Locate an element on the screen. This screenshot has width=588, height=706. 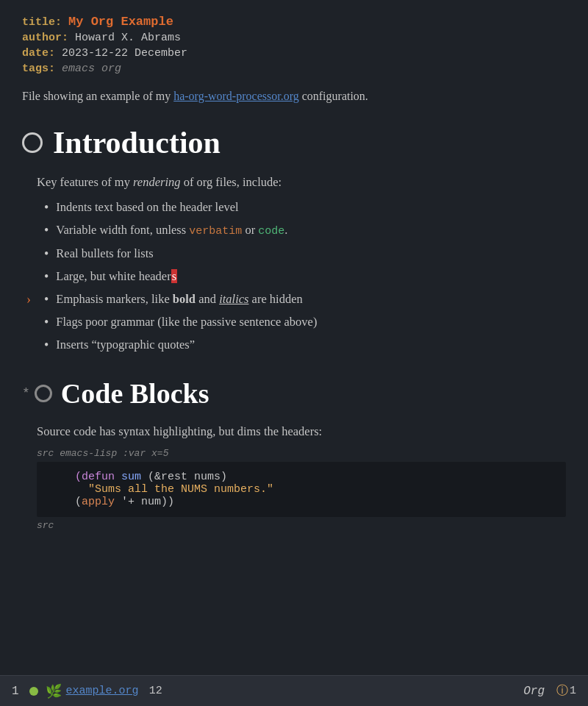
bold-text: bold is located at coordinates (184, 299).